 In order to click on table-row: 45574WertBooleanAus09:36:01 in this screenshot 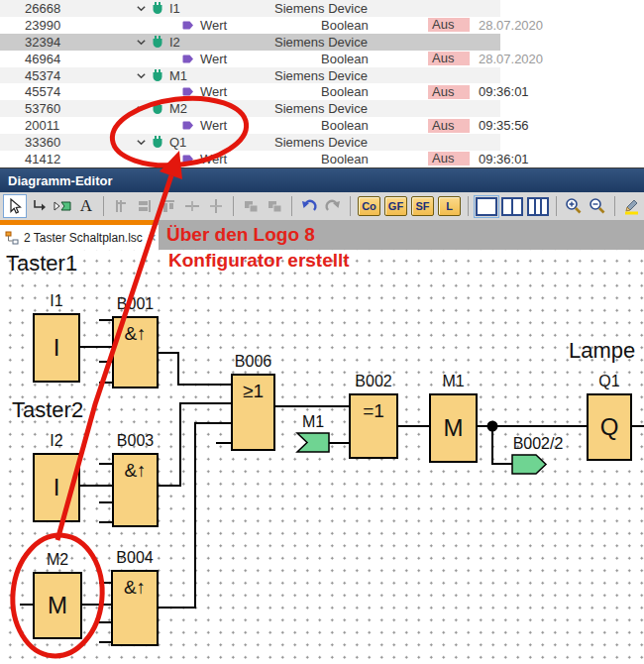, I will do `click(250, 91)`.